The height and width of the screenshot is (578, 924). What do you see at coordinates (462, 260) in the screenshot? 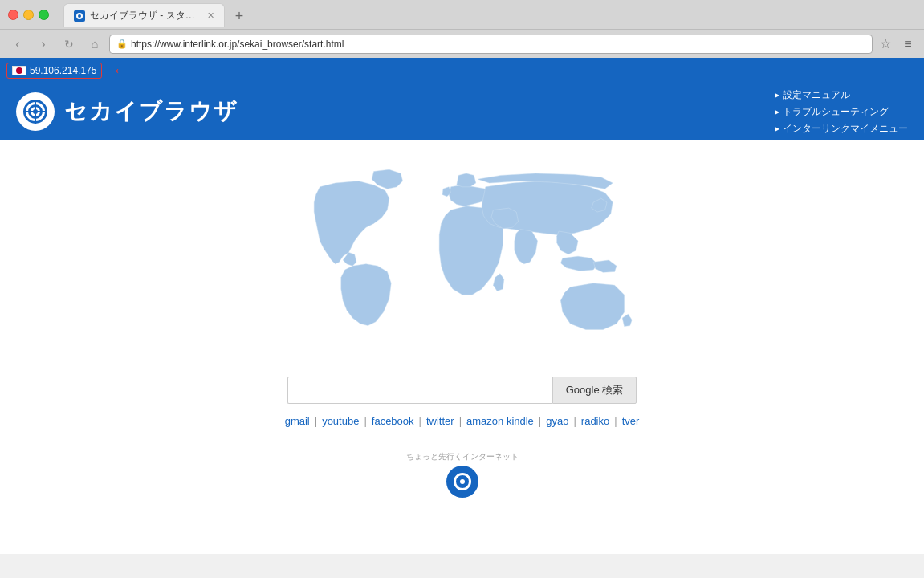
I see `world-map` at bounding box center [462, 260].